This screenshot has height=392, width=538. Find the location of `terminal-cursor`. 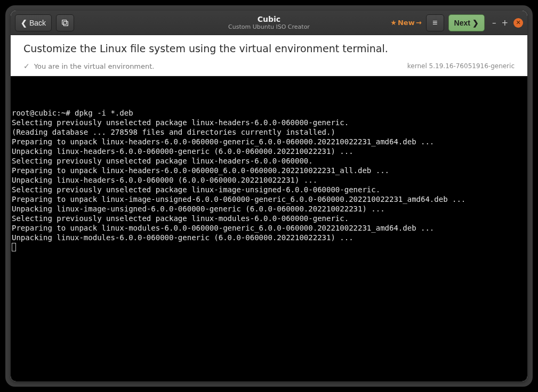

terminal-cursor is located at coordinates (14, 247).